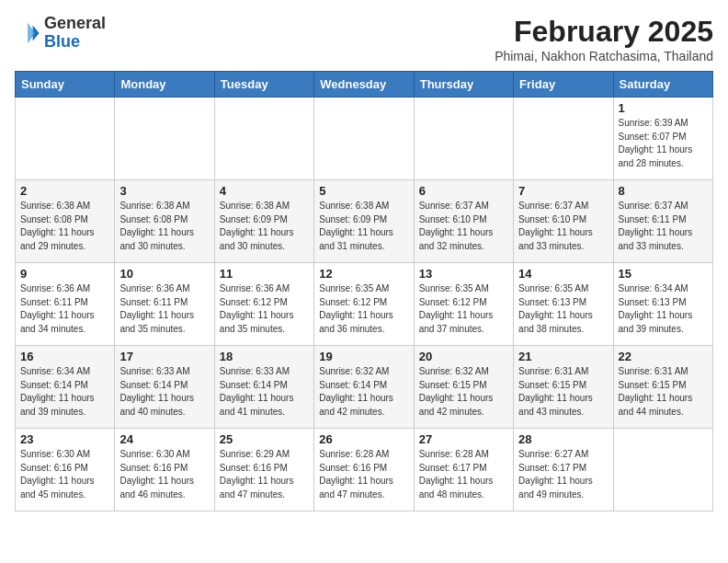  I want to click on calendar-week-5: 23Sunrise: 6:30 AM Sunset: 6:16 PM Dayli…, so click(364, 470).